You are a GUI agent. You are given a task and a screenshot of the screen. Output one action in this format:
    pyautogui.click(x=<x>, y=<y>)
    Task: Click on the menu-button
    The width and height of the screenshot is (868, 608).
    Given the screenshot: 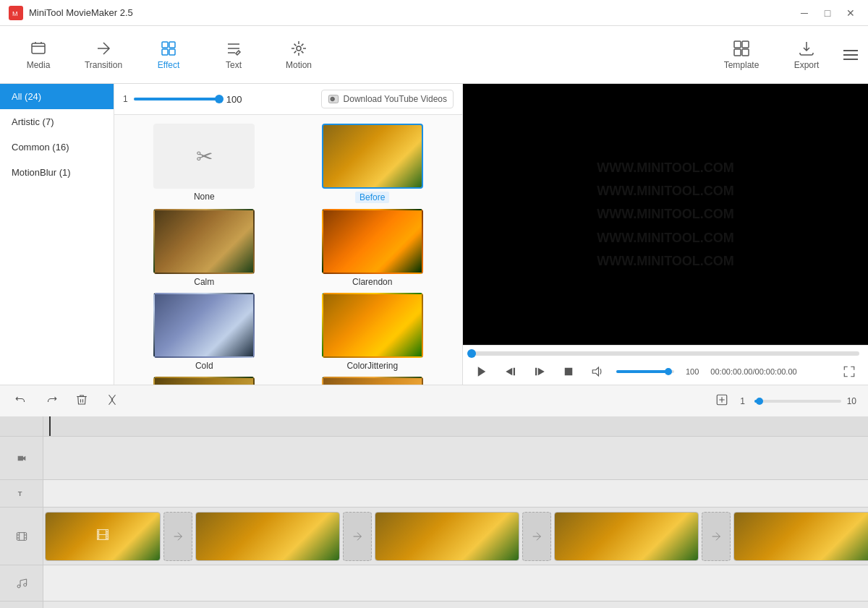 What is the action you would take?
    pyautogui.click(x=851, y=55)
    